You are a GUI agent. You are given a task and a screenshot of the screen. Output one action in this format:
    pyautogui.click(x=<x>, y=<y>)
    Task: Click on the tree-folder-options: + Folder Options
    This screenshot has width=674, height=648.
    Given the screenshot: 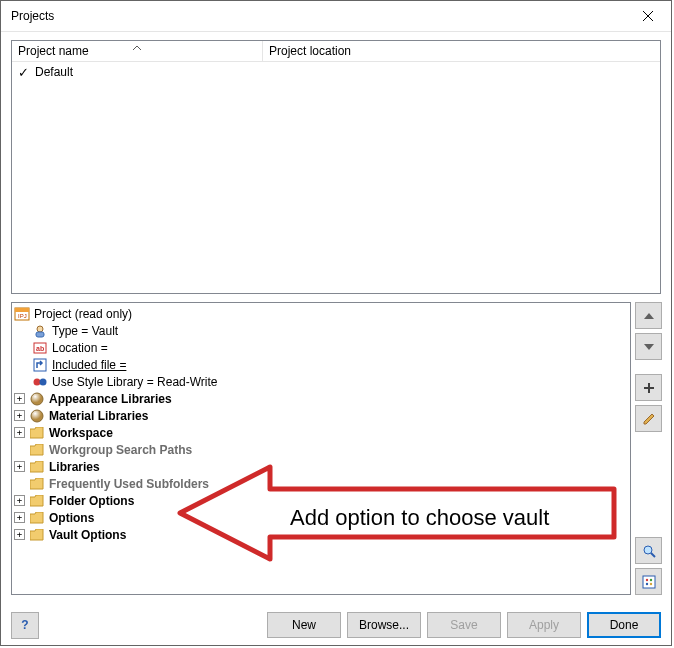 What is the action you would take?
    pyautogui.click(x=320, y=500)
    